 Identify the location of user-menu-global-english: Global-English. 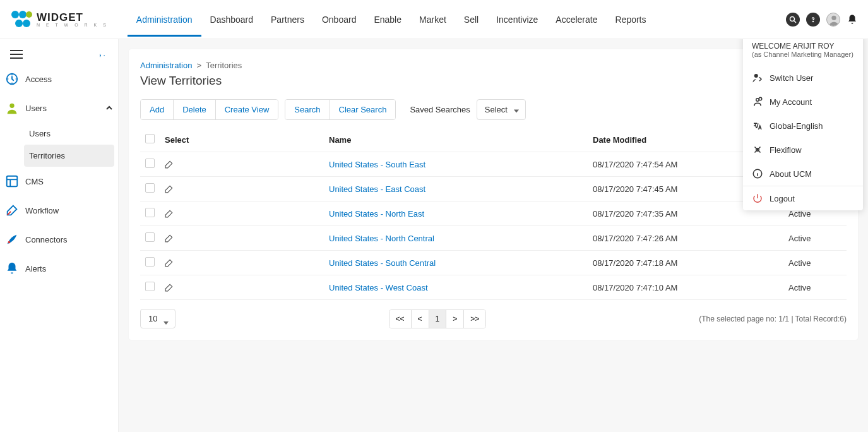
(803, 126).